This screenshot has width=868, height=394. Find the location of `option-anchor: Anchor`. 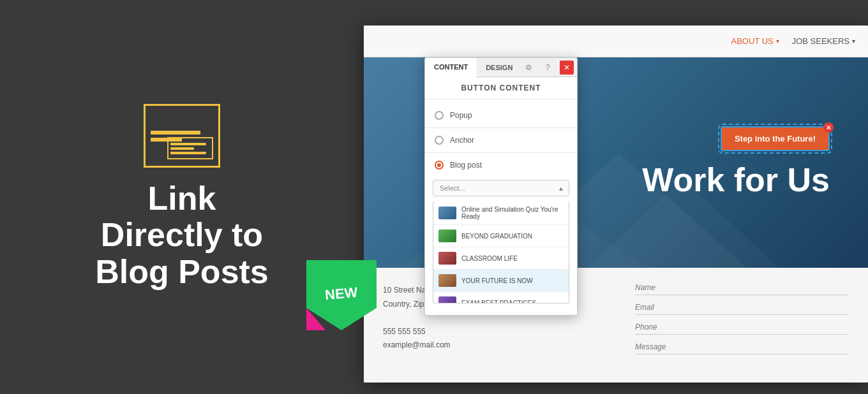

option-anchor: Anchor is located at coordinates (501, 140).